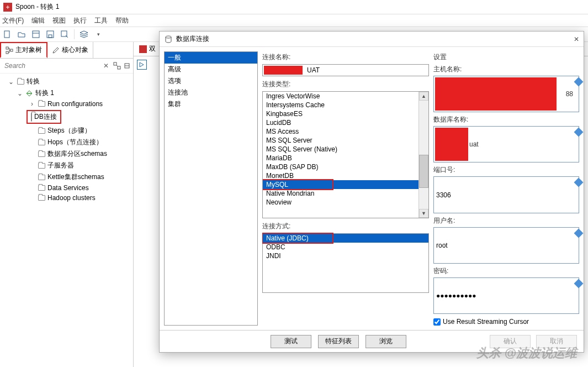 This screenshot has width=588, height=367. Describe the element at coordinates (506, 245) in the screenshot. I see `user-input: root` at that location.